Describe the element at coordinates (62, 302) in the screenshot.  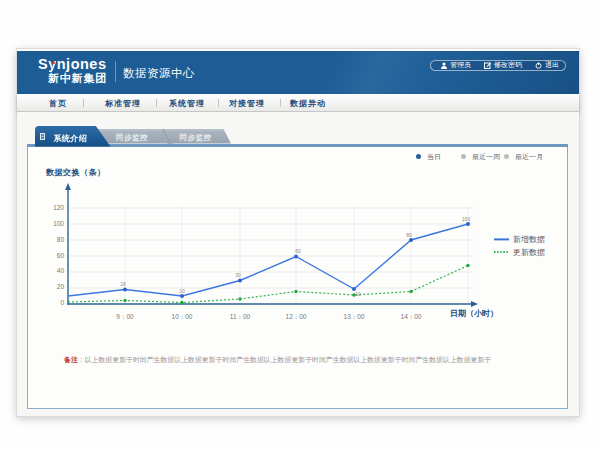
I see `svg-text: 0` at that location.